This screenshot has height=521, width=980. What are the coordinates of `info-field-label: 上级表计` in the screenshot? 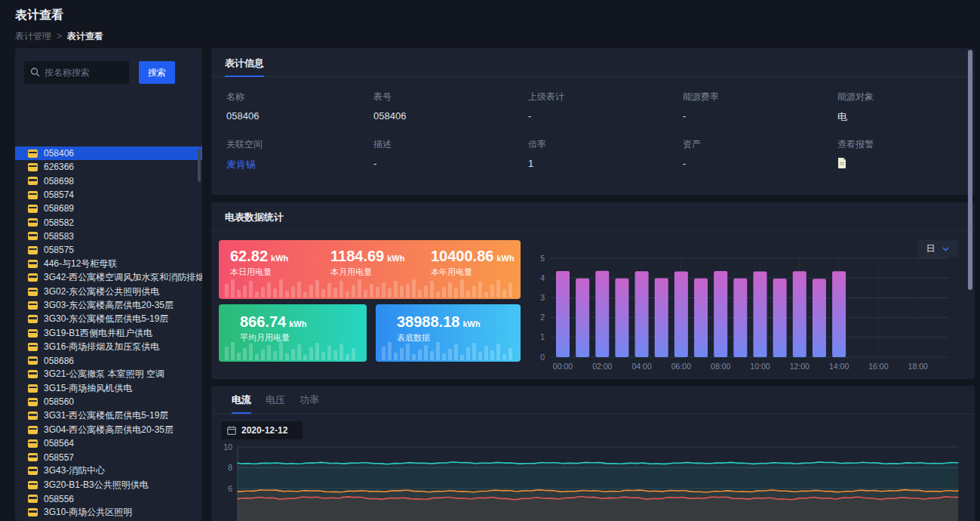 It's located at (605, 97).